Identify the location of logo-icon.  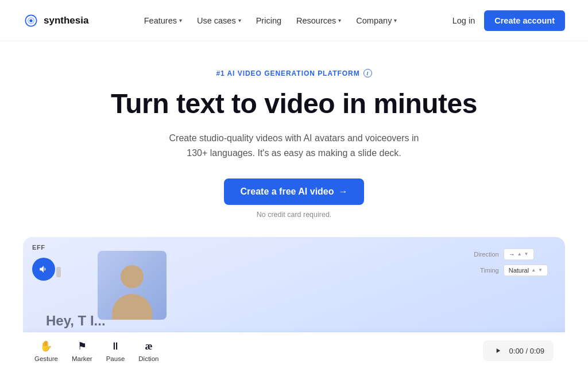
(31, 21).